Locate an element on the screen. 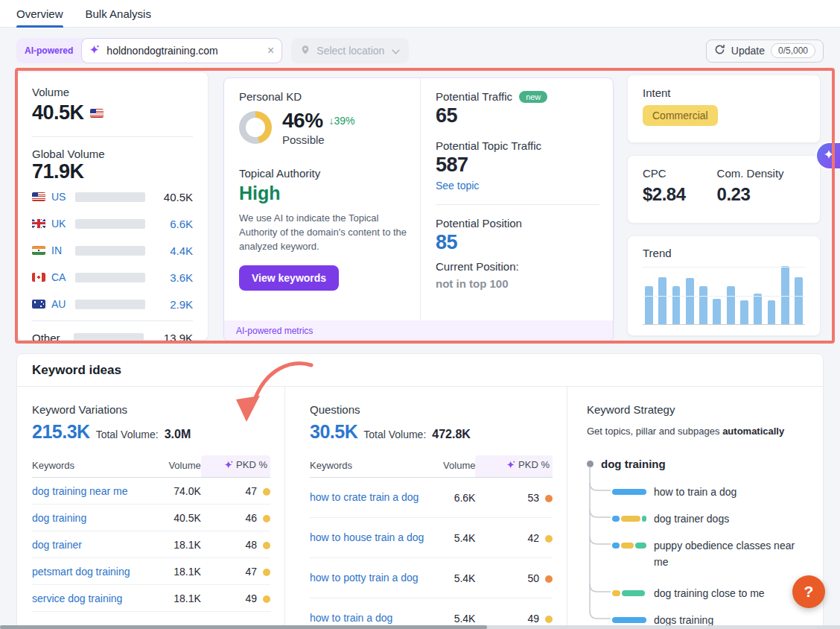  keyword-link: how to crate train a dog is located at coordinates (369, 498).